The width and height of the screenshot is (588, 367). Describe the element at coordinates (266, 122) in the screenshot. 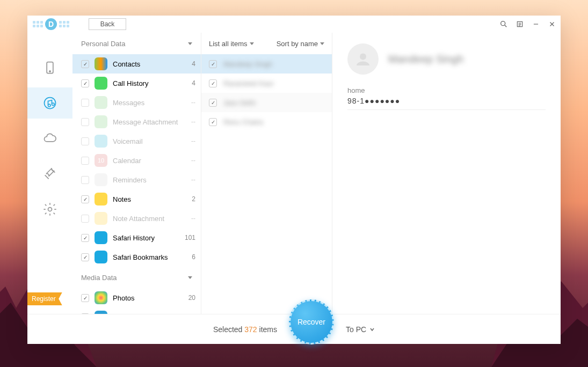

I see `contact-item: ✓Renu Chatra` at that location.